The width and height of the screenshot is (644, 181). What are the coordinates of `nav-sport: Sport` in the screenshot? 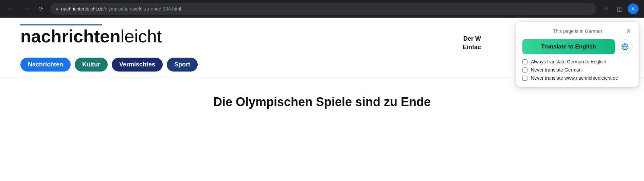 It's located at (182, 64).